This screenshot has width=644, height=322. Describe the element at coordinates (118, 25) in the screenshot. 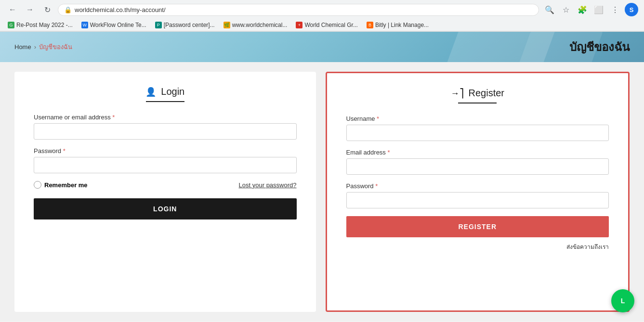

I see `bookmark-label-workflow: WorkFlow Online Te...` at that location.